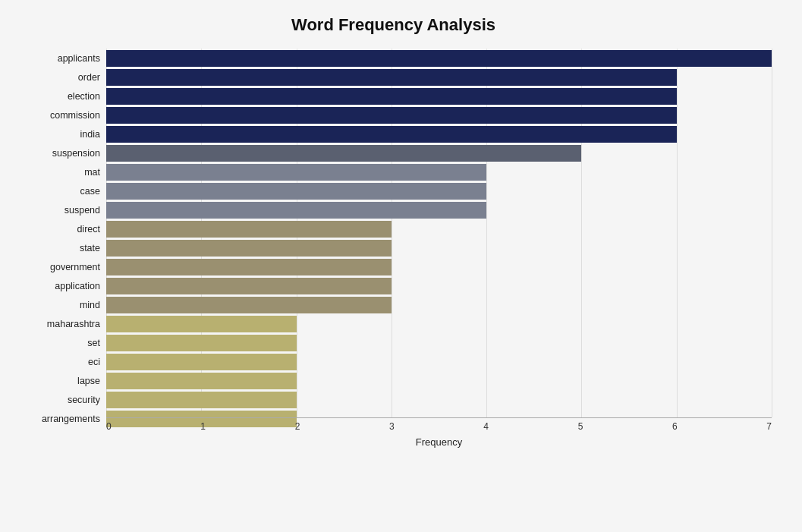 The height and width of the screenshot is (532, 802). I want to click on bar-row: maharashtra, so click(393, 324).